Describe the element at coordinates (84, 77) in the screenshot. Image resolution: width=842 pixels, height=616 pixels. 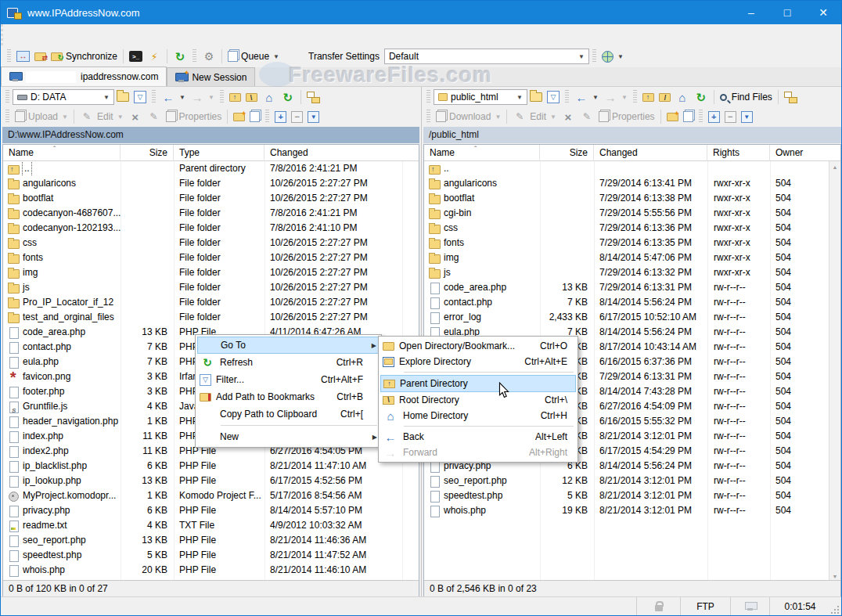
I see `session-tab-active: ipaddressnow.com` at that location.